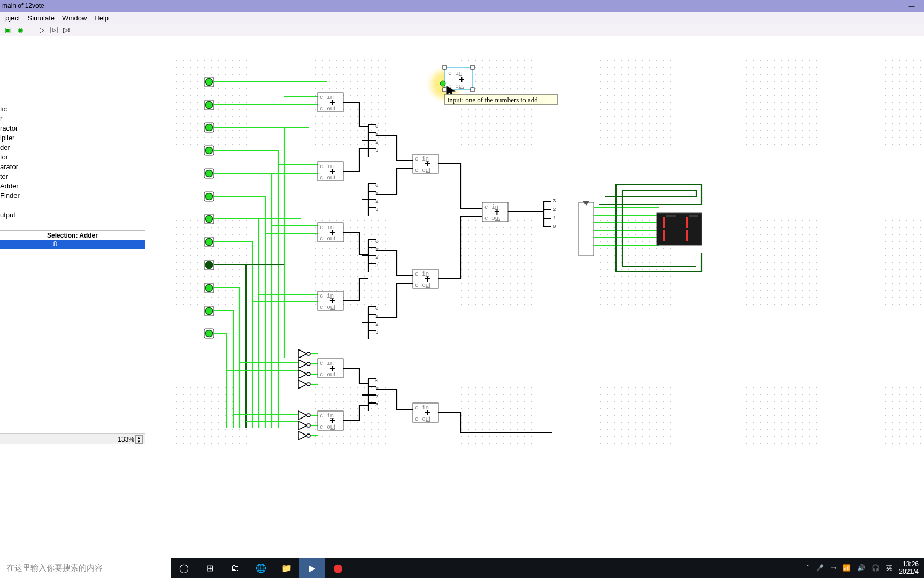 The image size is (924, 578). What do you see at coordinates (370, 268) in the screenshot?
I see `stage1-splitters` at bounding box center [370, 268].